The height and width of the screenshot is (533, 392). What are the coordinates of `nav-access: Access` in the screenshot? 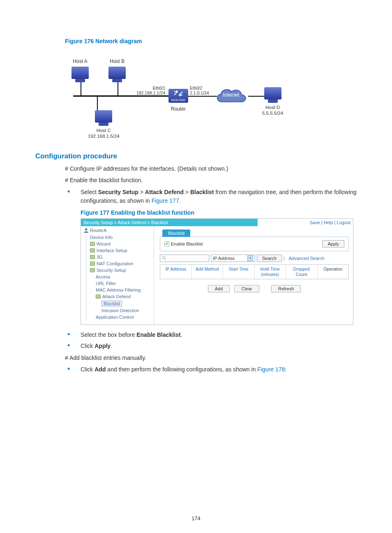 It's located at (118, 277).